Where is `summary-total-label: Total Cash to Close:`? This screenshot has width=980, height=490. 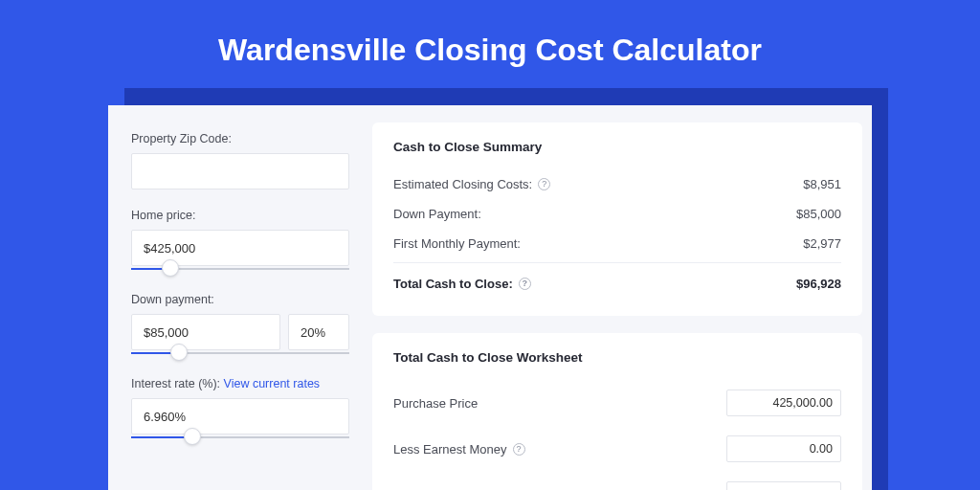
summary-total-label: Total Cash to Close: is located at coordinates (454, 283).